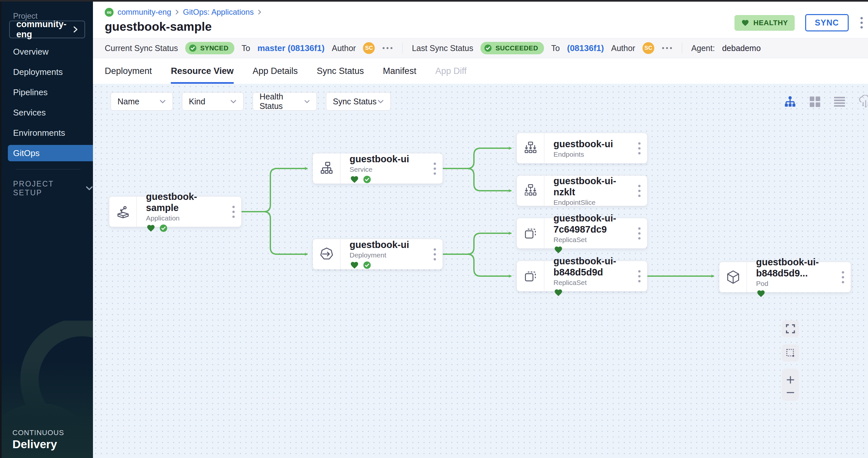  What do you see at coordinates (703, 48) in the screenshot?
I see `agent-label: Agent:` at bounding box center [703, 48].